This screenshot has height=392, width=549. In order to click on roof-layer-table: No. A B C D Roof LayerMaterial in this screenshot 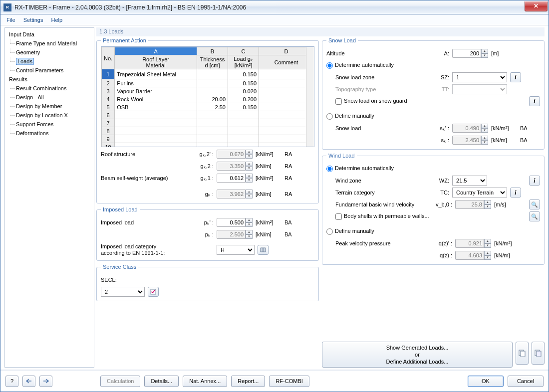, I will do `click(208, 97)`.